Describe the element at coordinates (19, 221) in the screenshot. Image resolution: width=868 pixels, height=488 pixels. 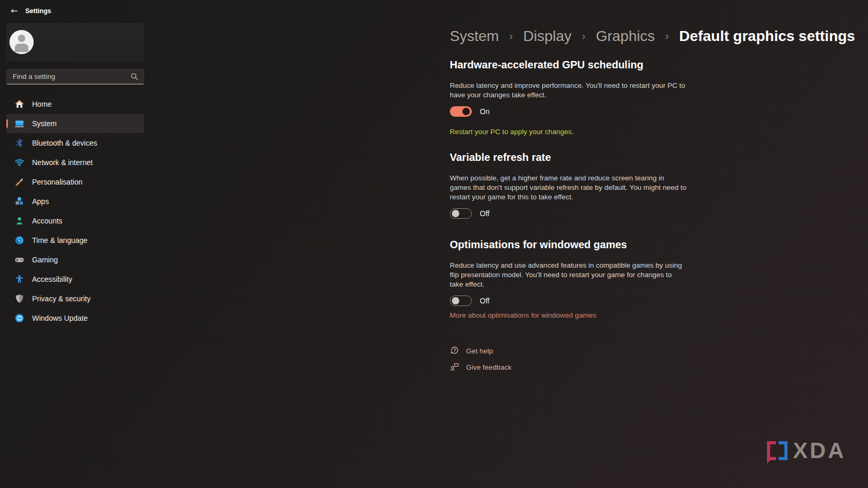
I see `accounts-icon` at that location.